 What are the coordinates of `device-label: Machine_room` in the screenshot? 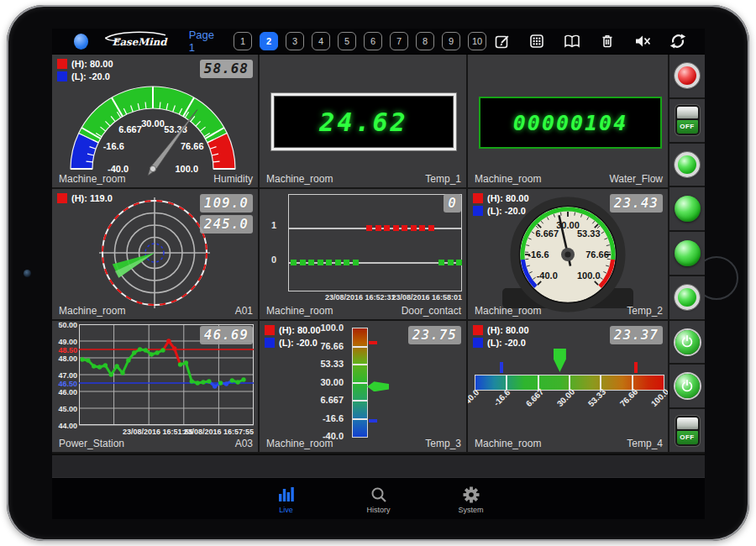 It's located at (507, 179).